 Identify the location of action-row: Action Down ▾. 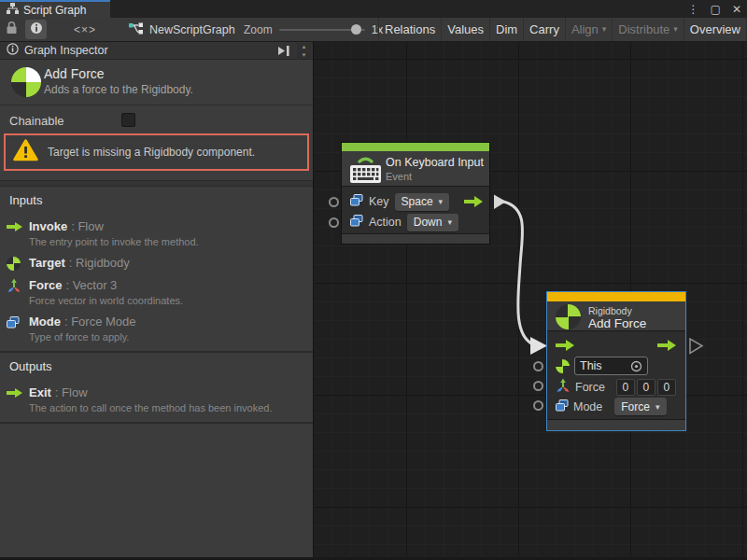
(404, 222).